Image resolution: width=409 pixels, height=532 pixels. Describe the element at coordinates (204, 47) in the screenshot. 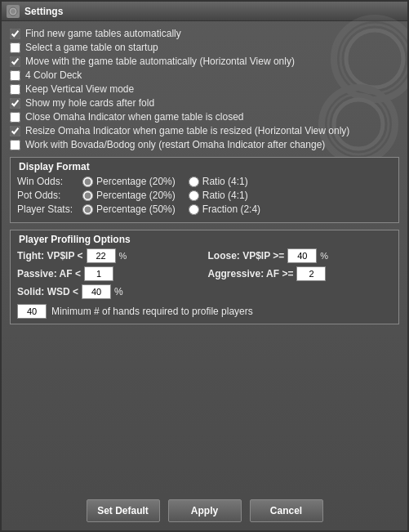

I see `checkbox-row-cb2: Select a game table on startup` at that location.